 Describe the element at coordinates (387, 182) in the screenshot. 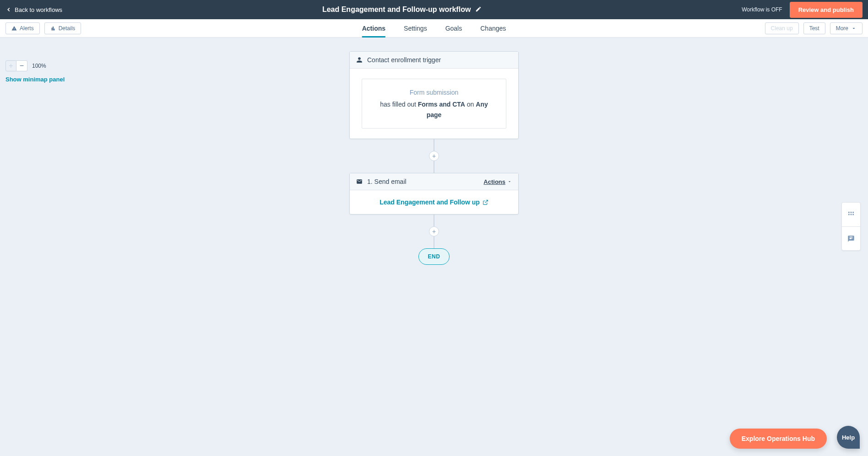

I see `step-label: 1. Send email` at that location.